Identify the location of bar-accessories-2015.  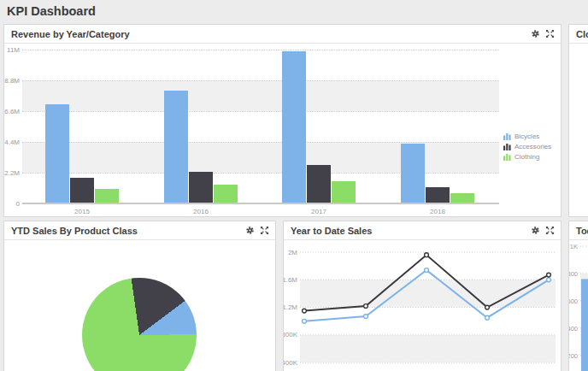
(82, 190).